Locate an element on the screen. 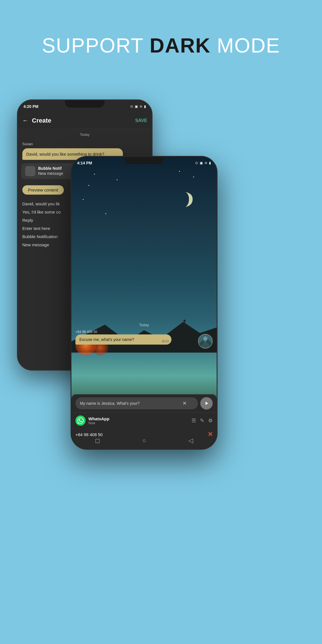  whatsapp-panel: WhatsApp Now ☰ ✎ ⚙ is located at coordinates (144, 420).